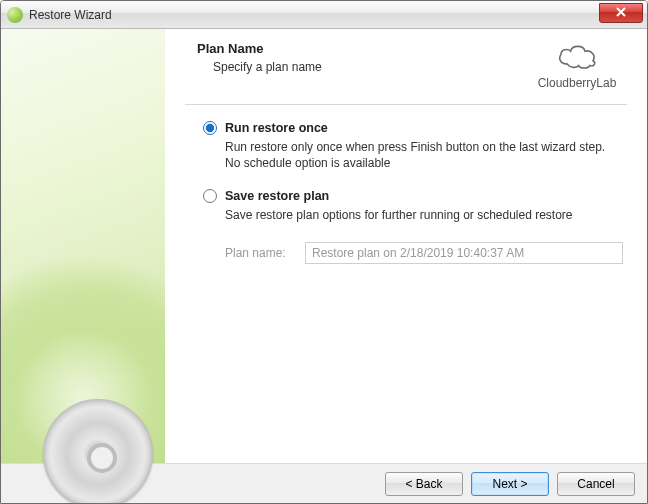 This screenshot has height=504, width=648. I want to click on option-save-plan-row: Save restore plan, so click(413, 196).